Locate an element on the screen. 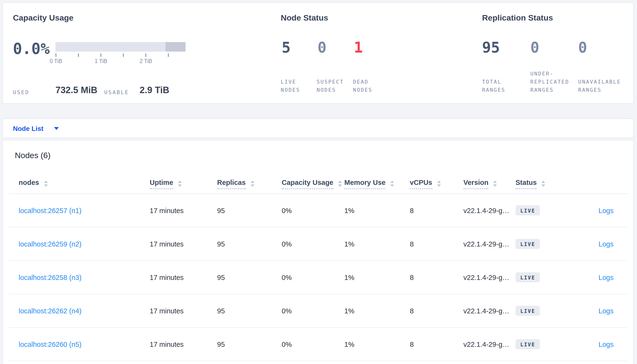 This screenshot has height=364, width=637. unavailable-count: 0 is located at coordinates (582, 48).